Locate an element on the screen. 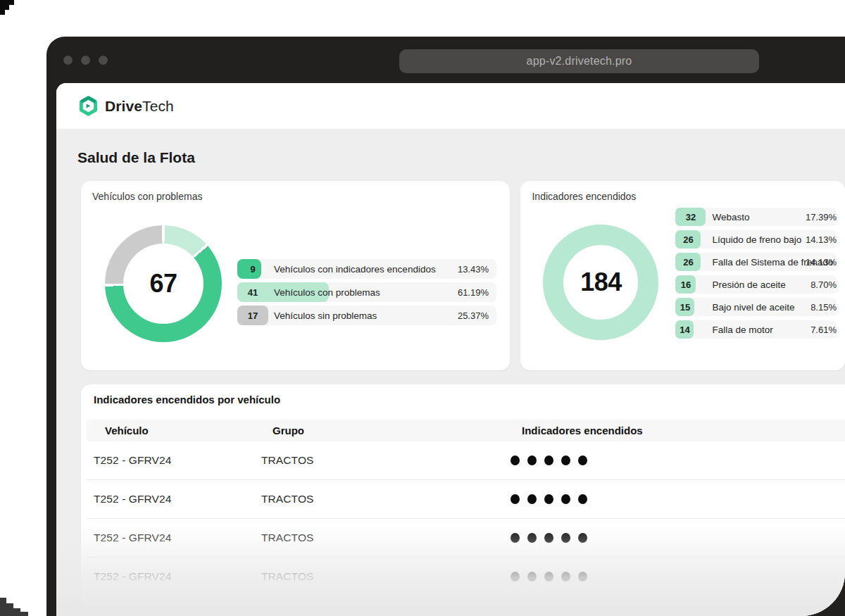 The height and width of the screenshot is (616, 845). url-bar: app-v2.drivetech.pro is located at coordinates (579, 61).